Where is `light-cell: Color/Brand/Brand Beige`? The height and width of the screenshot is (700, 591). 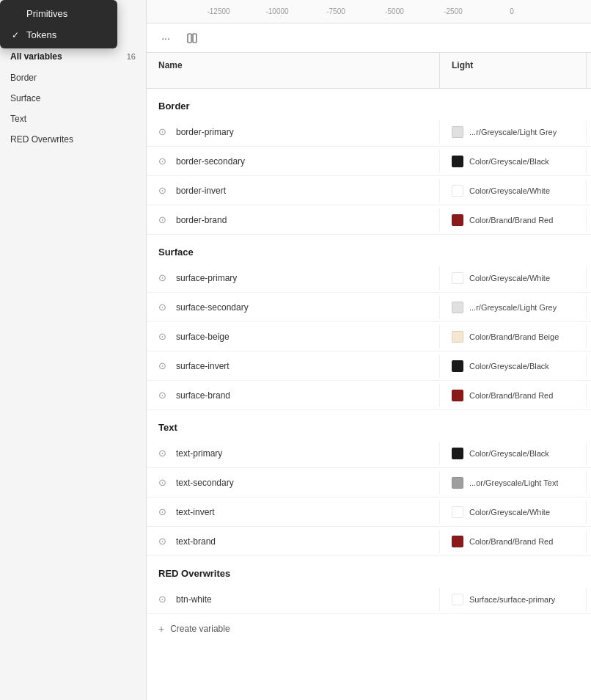 light-cell: Color/Brand/Brand Beige is located at coordinates (513, 337).